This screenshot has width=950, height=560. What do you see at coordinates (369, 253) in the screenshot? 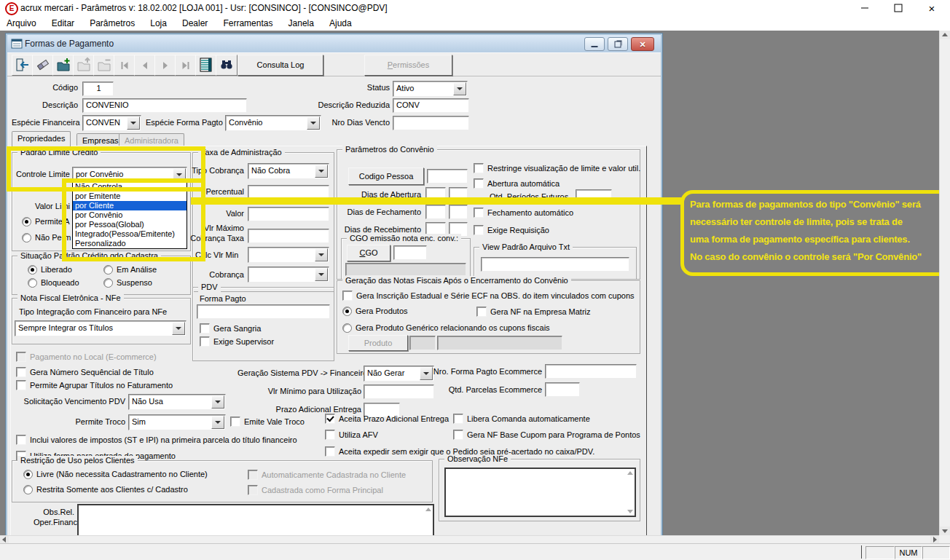
I see `cgo-button: CGO` at bounding box center [369, 253].